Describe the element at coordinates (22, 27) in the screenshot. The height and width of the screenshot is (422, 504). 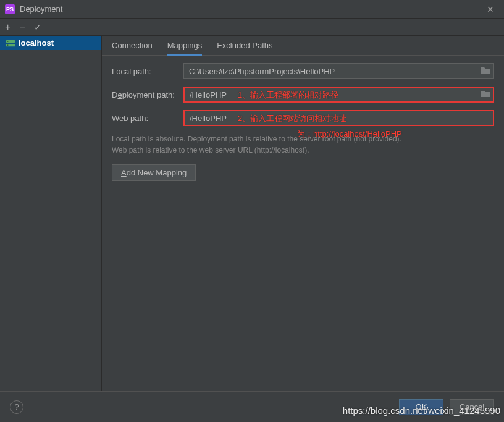
I see `remove-icon: −` at that location.